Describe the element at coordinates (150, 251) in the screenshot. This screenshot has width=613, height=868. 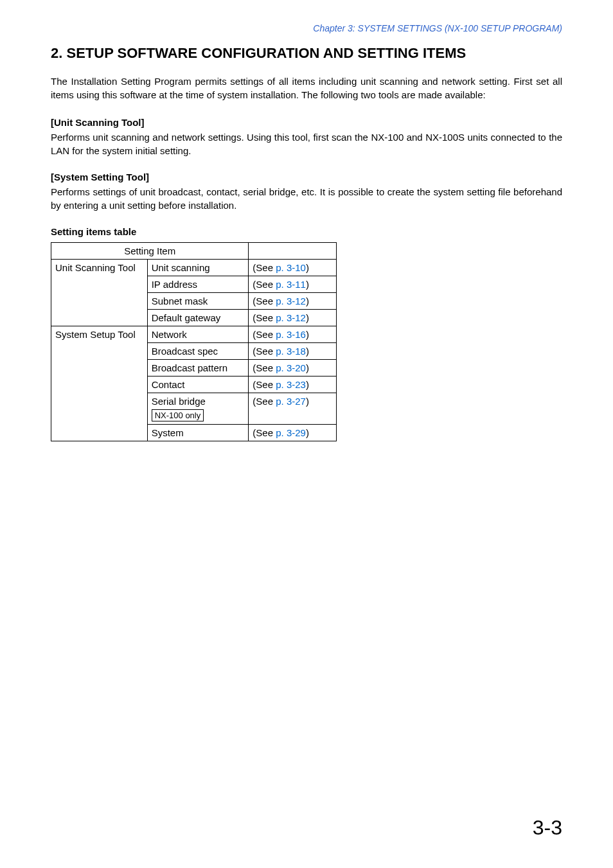
I see `table-header-cell: Setting Item` at that location.